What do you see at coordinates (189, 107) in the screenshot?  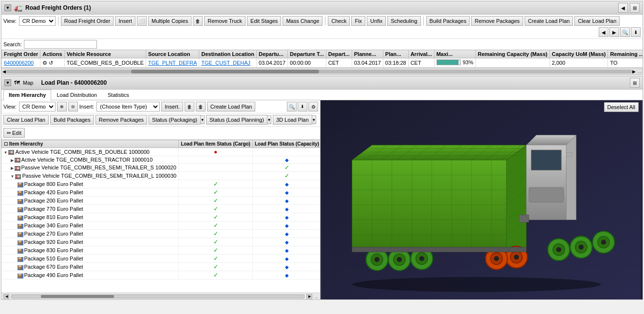 I see `sub-delete-btn: 🗑` at bounding box center [189, 107].